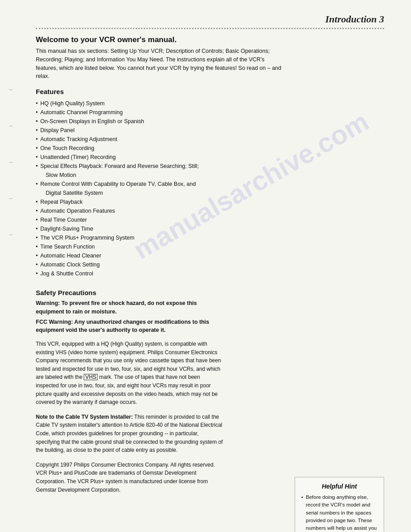  What do you see at coordinates (161, 175) in the screenshot?
I see `list-item: Slow Motion` at bounding box center [161, 175].